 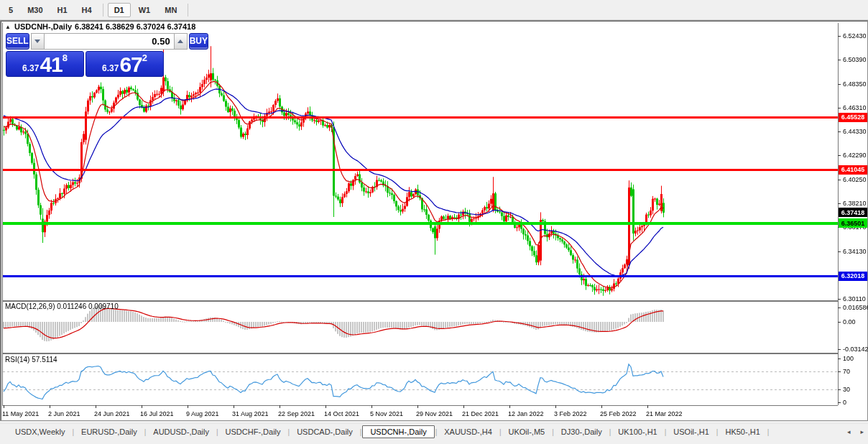 What do you see at coordinates (157, 414) in the screenshot?
I see `date-axis-label: 16 Jul 2021` at bounding box center [157, 414].